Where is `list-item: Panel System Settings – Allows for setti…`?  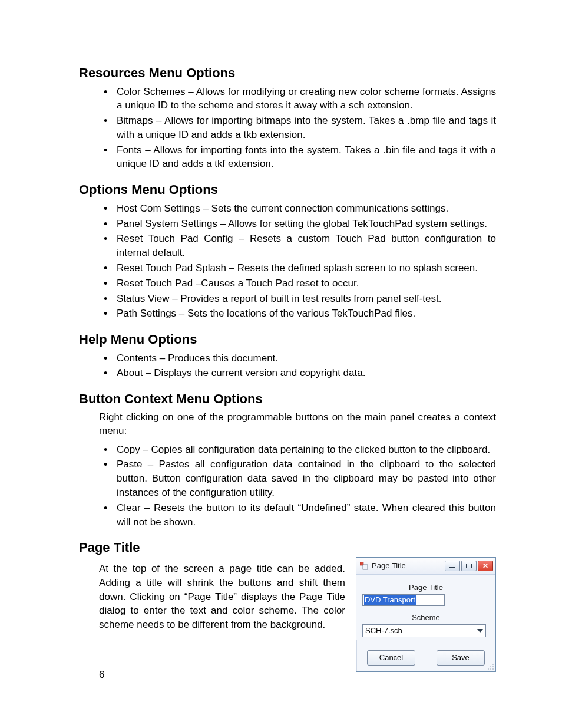
list-item: Panel System Settings – Allows for setti… is located at coordinates (297, 224).